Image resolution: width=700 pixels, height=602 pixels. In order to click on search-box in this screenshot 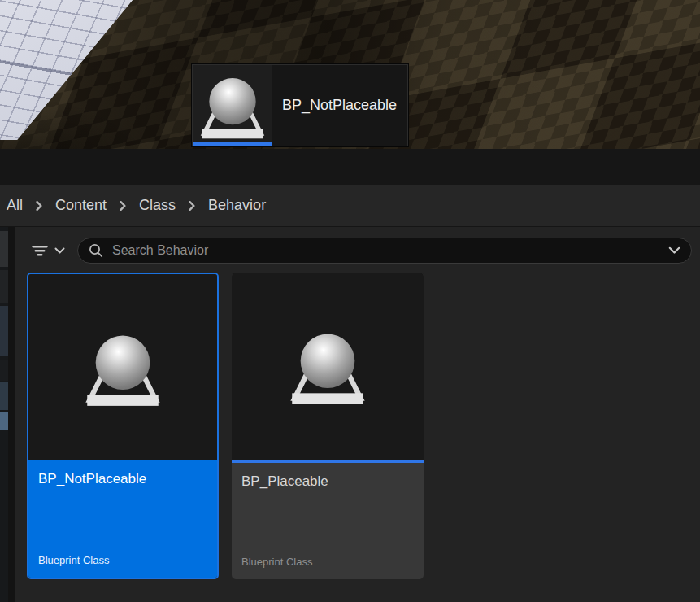, I will do `click(385, 251)`.